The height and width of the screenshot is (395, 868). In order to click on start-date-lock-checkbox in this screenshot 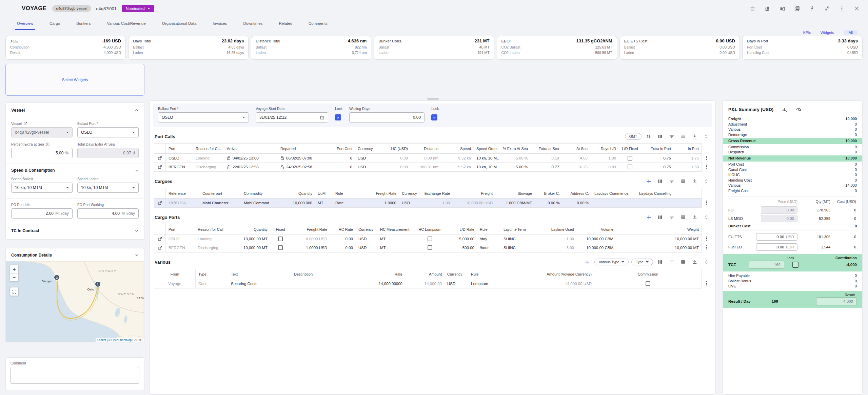, I will do `click(338, 117)`.